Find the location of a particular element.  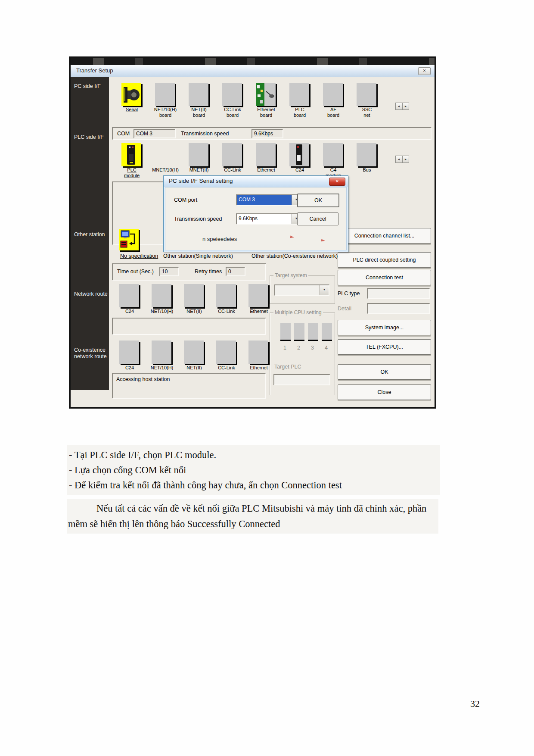

serial-icon is located at coordinates (131, 94).